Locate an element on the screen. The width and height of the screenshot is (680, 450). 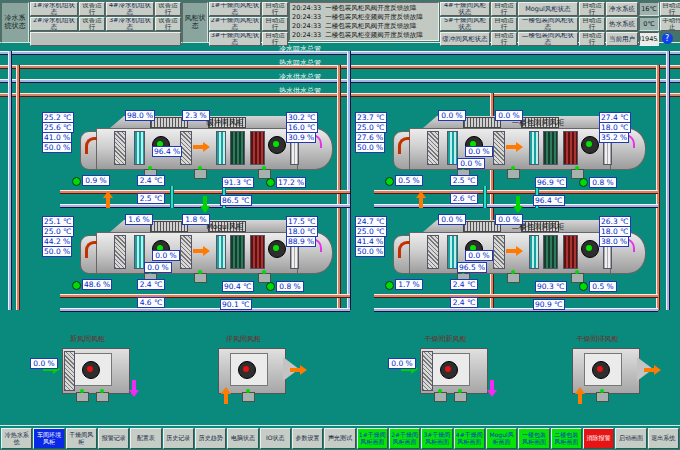
bottom-button-7: 电脑状态 is located at coordinates (242, 438).